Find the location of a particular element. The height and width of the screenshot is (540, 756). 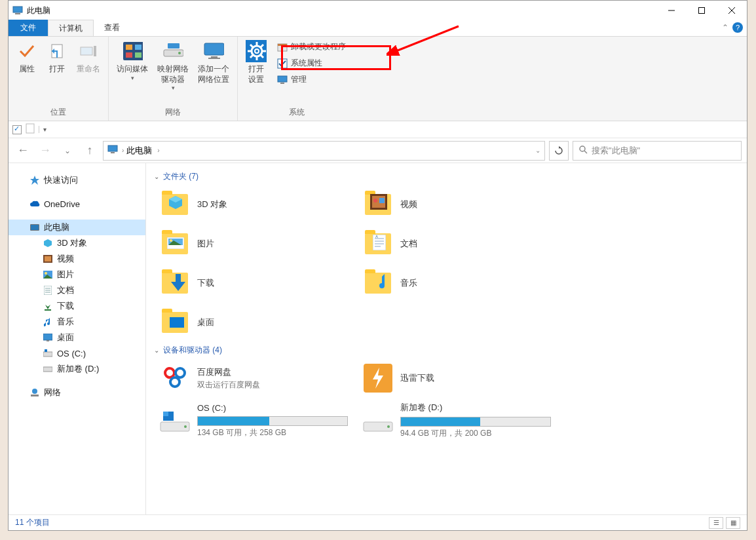

devices-group-header: ⌄设备和驱动器 (4) is located at coordinates (451, 350).